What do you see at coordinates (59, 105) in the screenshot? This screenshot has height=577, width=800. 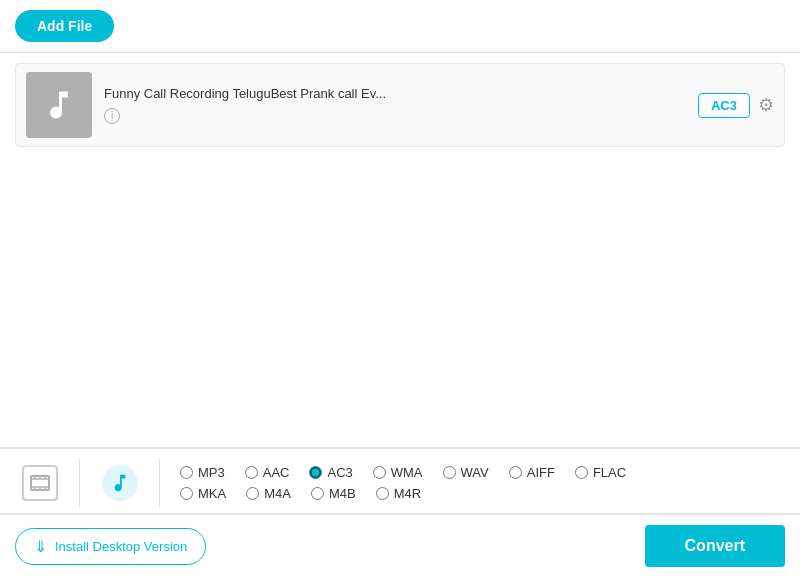 I see `music-note-icon` at bounding box center [59, 105].